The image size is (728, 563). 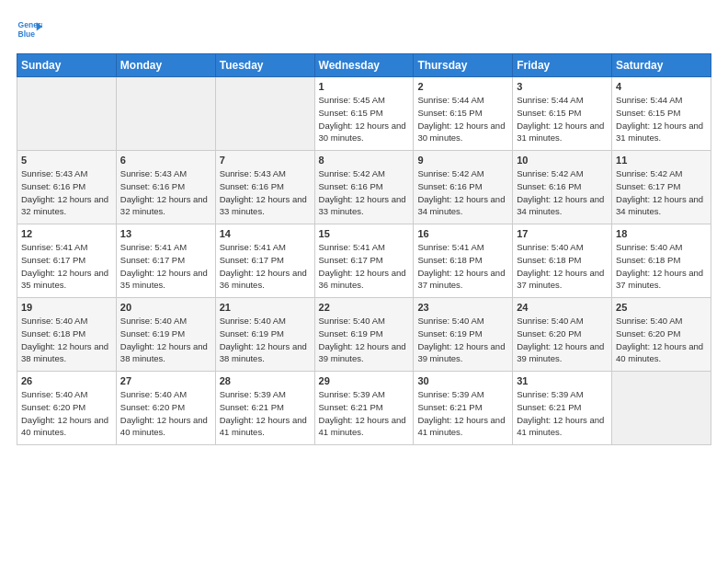 I want to click on day-number: 28, so click(x=265, y=381).